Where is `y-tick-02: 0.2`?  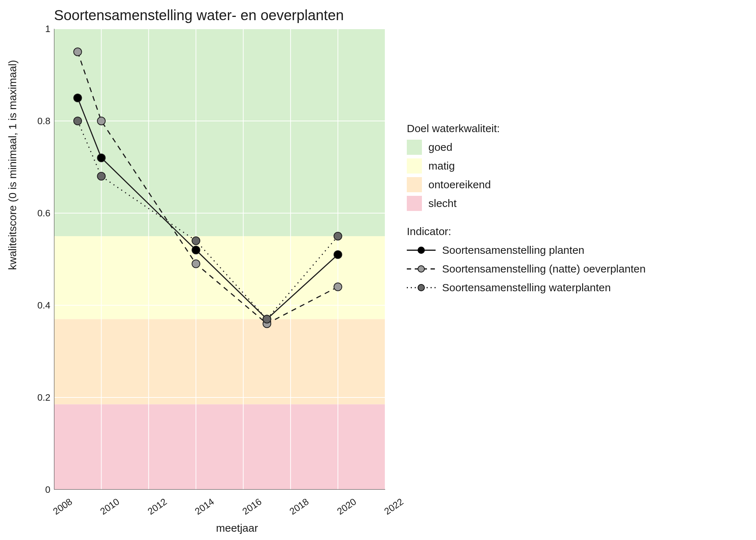 y-tick-02: 0.2 is located at coordinates (40, 397).